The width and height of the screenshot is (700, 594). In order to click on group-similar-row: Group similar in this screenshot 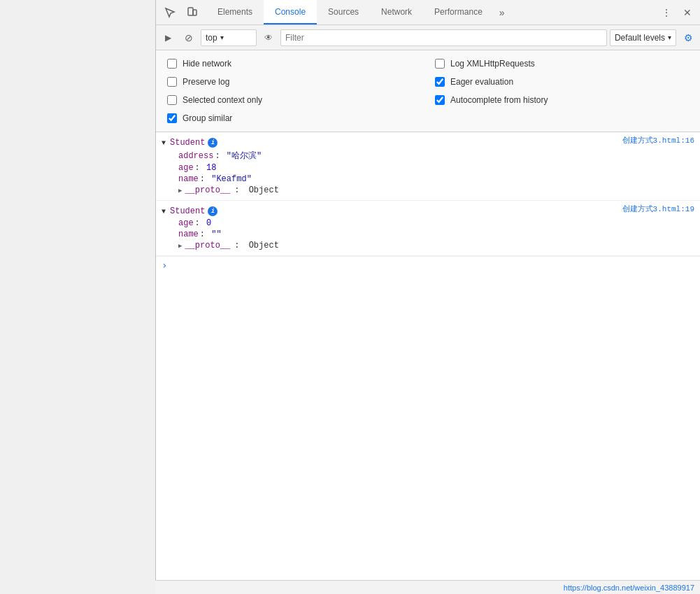, I will do `click(294, 118)`.